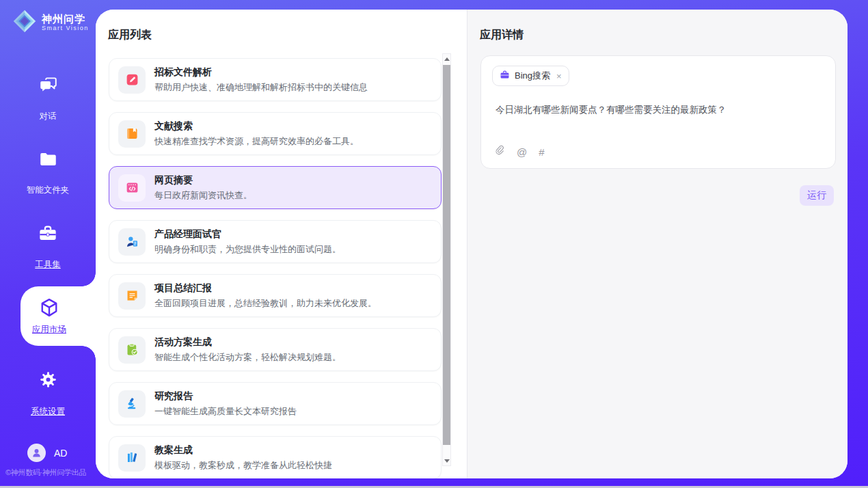  I want to click on list-scrollbar, so click(447, 260).